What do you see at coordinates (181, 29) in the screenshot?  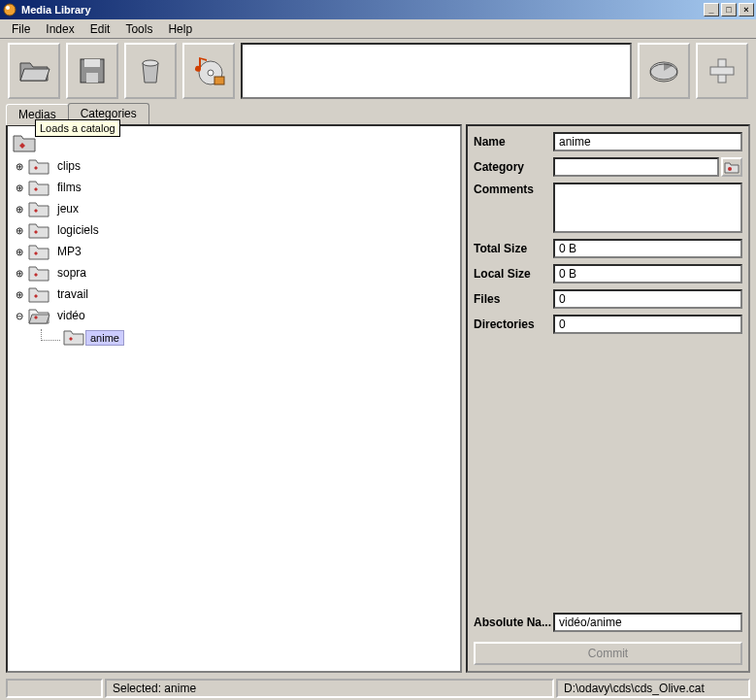 I see `menu-help: Help` at bounding box center [181, 29].